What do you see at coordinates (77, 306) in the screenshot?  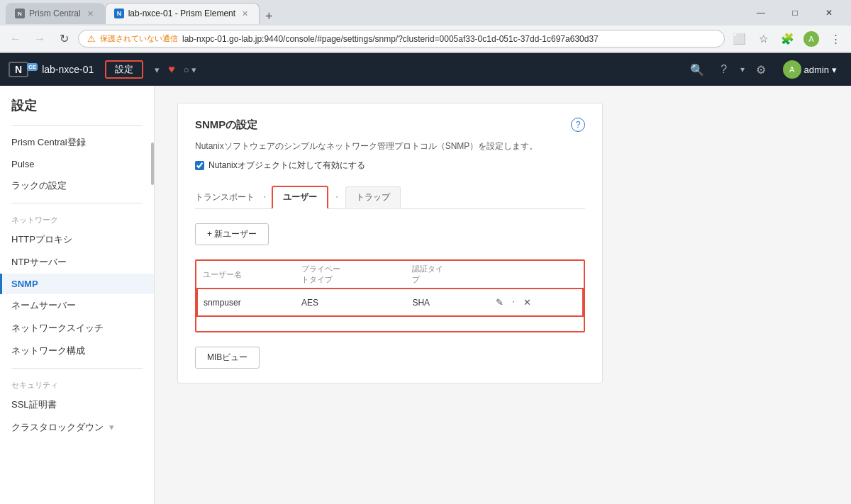 I see `sidebar-item-name-server: ネームサーバー` at bounding box center [77, 306].